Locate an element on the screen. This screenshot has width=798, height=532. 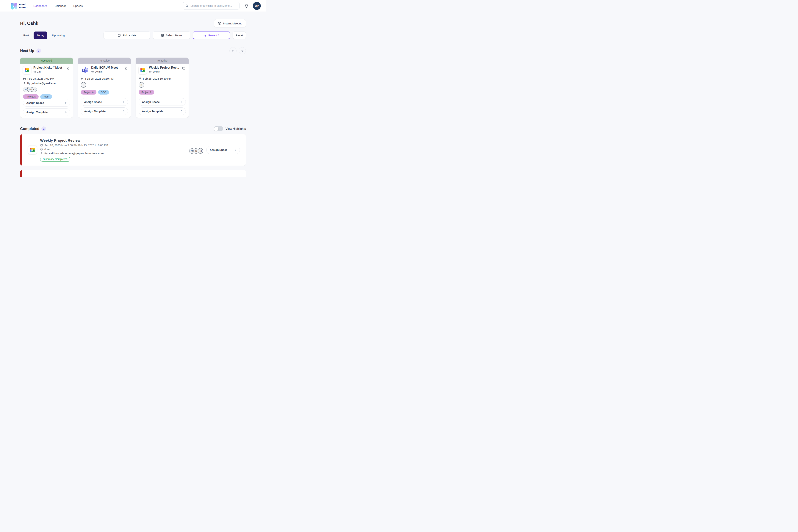
meeting-title: Weekly Project Review is located at coordinates (115, 140).